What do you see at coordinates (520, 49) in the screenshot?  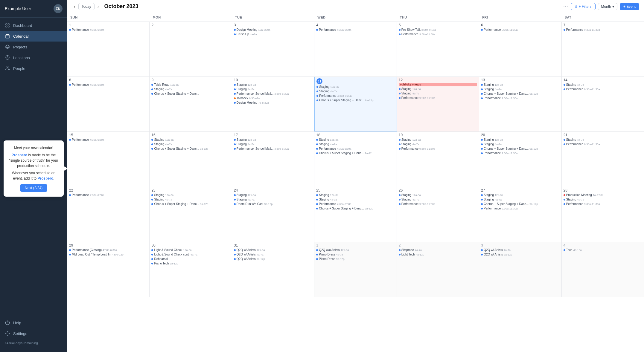 I see `calendar-cell-w1d6: 6Performance9:30a-11:30a` at bounding box center [520, 49].